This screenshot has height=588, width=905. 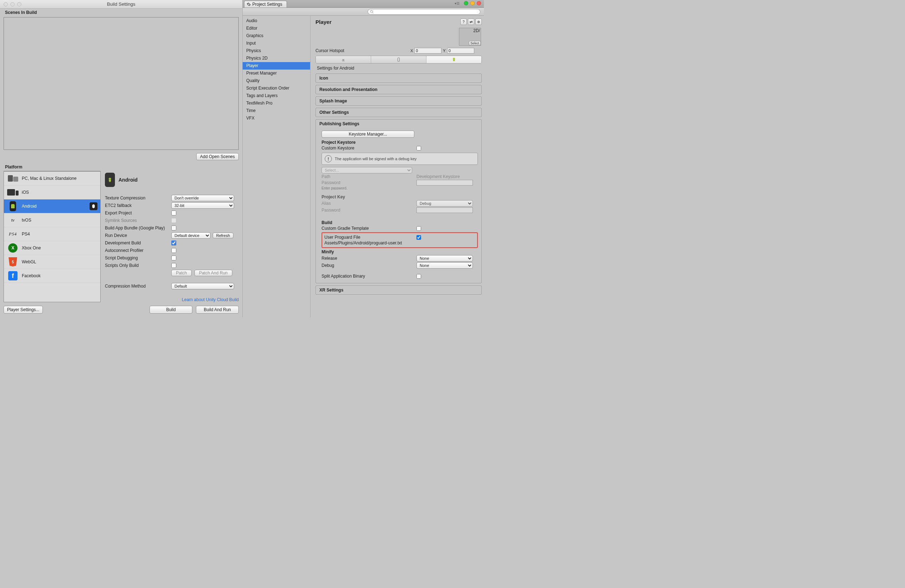 What do you see at coordinates (368, 134) in the screenshot?
I see `keystore-manager-button: Keystore Manager...` at bounding box center [368, 134].